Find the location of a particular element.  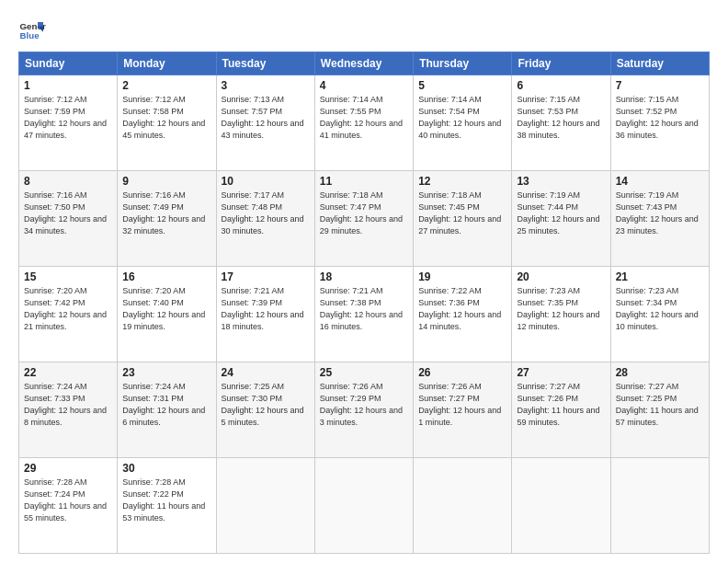

header: General Blue is located at coordinates (364, 30).